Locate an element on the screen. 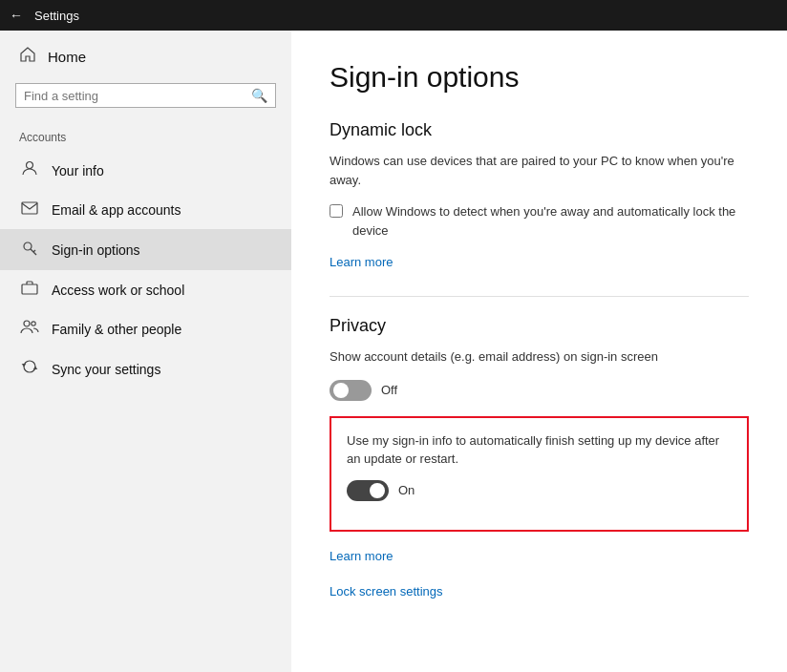 This screenshot has height=672, width=787. allow-detection-checkbox is located at coordinates (336, 211).